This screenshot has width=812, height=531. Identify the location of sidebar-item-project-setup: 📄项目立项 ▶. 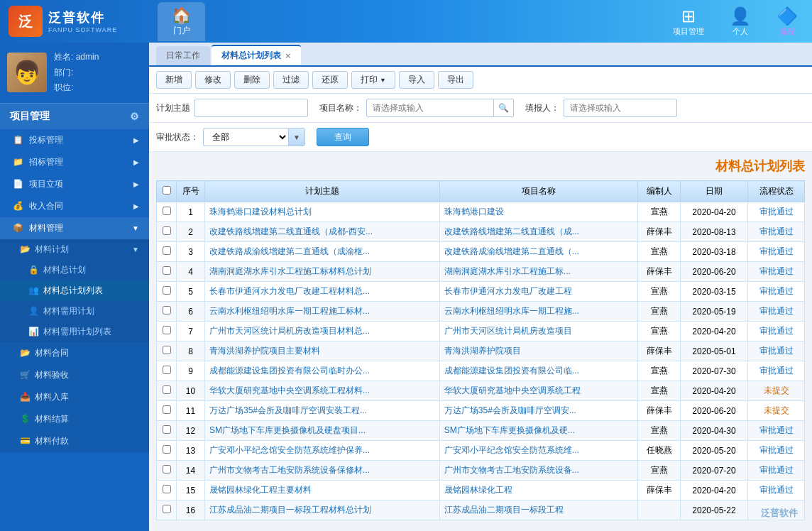
(75, 185).